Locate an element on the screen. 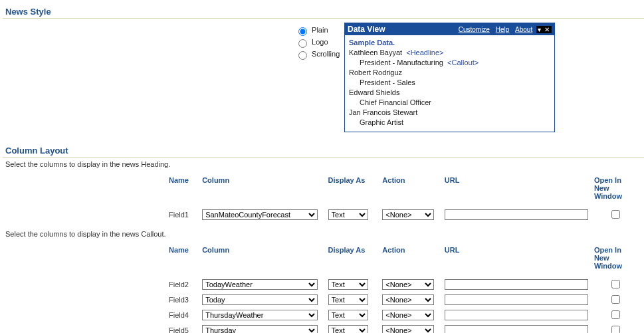 This screenshot has width=644, height=333. window-buttons: ▾ ✕ is located at coordinates (544, 29).